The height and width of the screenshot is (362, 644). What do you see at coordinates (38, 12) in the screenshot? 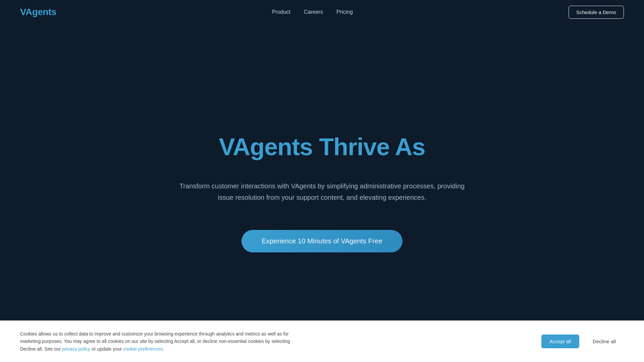
I see `logo: VAgents` at bounding box center [38, 12].